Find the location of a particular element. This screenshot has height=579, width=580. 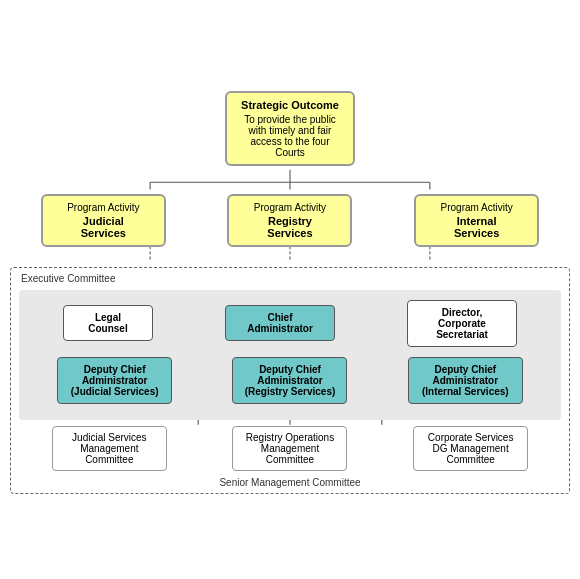

registry-ops-mgmt-box: Registry OperationsManagementCommittee is located at coordinates (290, 448).